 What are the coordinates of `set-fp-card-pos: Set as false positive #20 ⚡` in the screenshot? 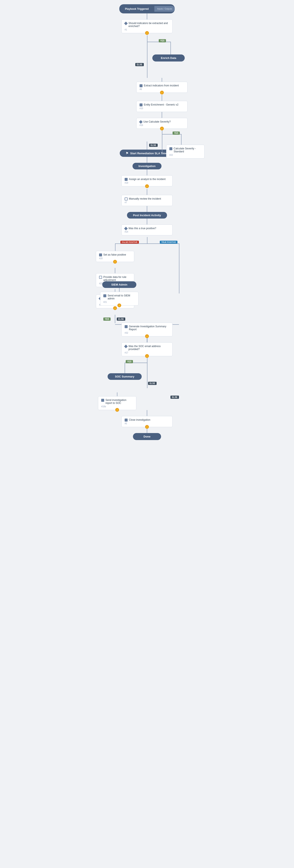 It's located at (115, 256).